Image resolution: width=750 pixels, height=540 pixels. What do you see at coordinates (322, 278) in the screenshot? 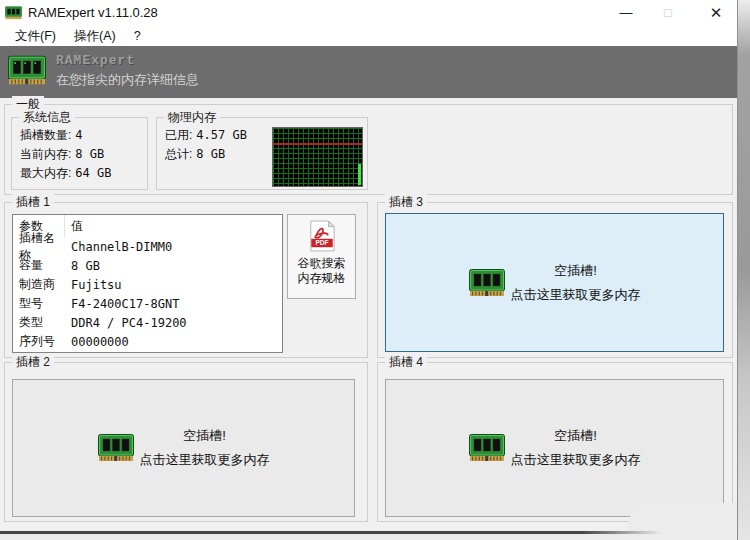
I see `pdf-button-label-line2: 内存规格` at bounding box center [322, 278].